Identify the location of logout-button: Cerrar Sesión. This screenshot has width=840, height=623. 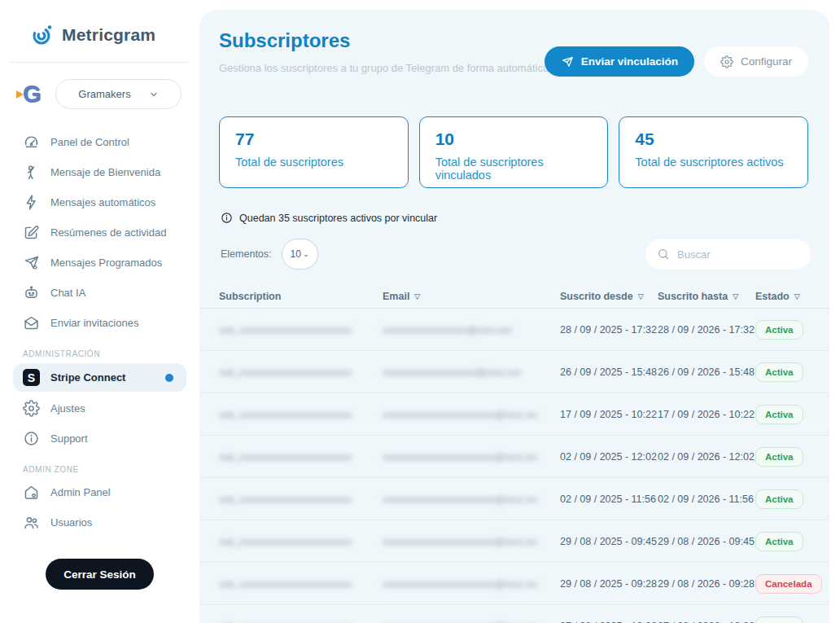
(99, 574).